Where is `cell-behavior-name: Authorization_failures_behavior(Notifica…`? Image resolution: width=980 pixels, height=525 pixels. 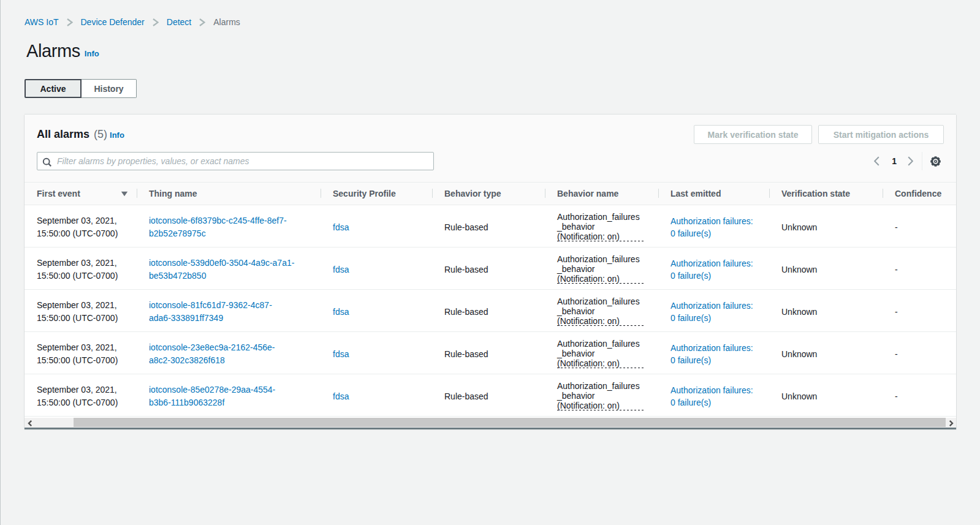 cell-behavior-name: Authorization_failures_behavior(Notifica… is located at coordinates (602, 311).